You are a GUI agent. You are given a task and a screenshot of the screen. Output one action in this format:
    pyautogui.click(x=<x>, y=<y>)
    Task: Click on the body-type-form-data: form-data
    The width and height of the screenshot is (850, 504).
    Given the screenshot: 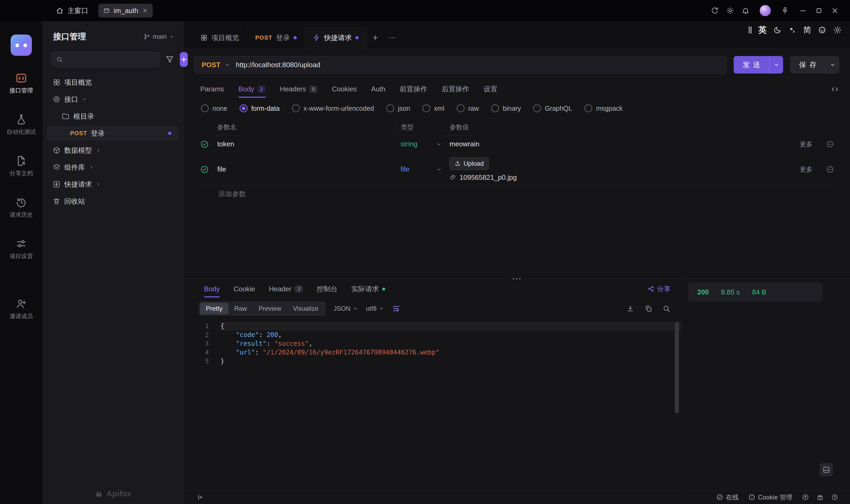 What is the action you would take?
    pyautogui.click(x=260, y=108)
    